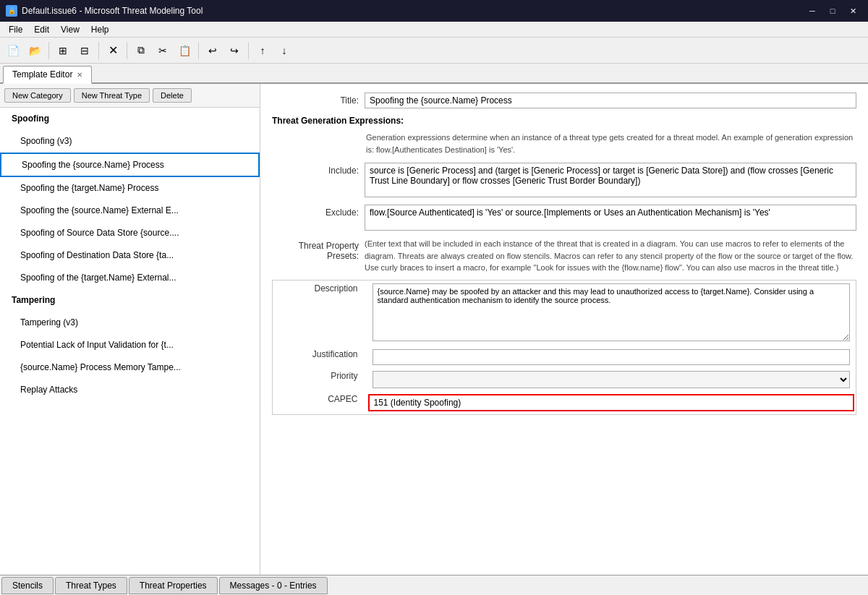  Describe the element at coordinates (434, 30) in the screenshot. I see `menu-bar: File Edit View Help` at that location.